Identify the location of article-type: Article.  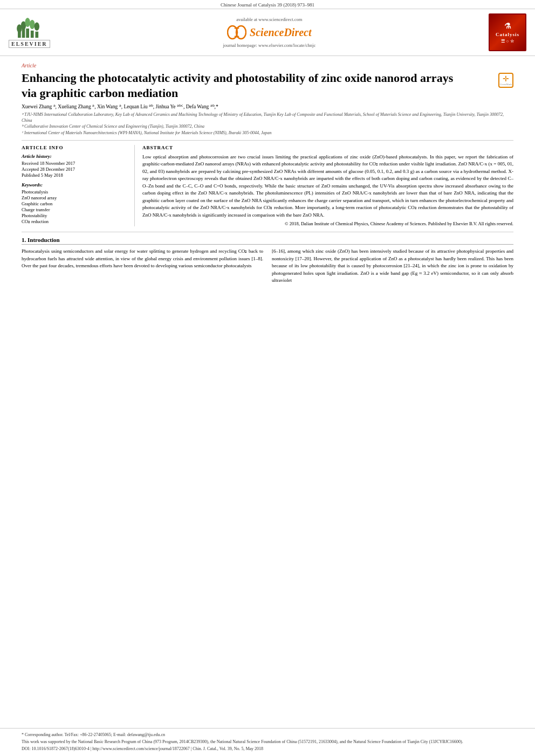
(268, 66).